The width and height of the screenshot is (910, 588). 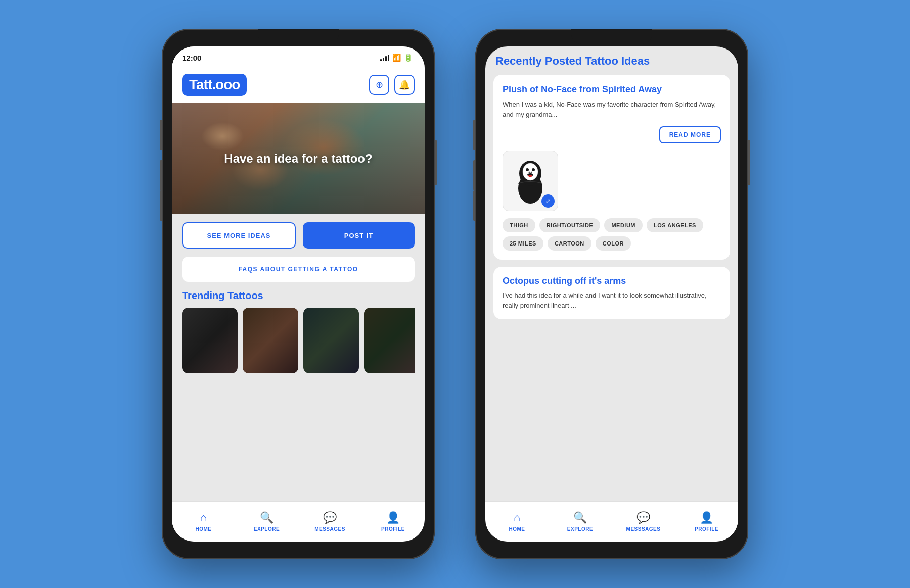 I want to click on trending-title: Trending Tattoos, so click(x=298, y=296).